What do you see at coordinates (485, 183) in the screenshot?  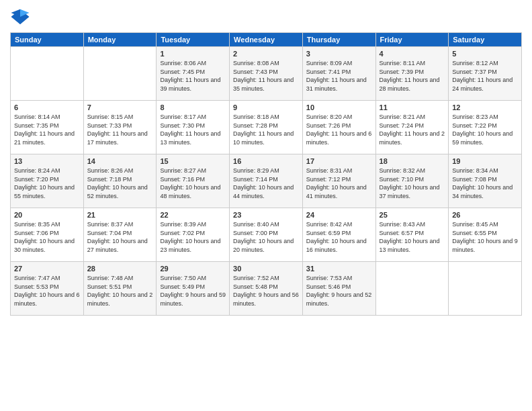 I see `day-info: Sunrise: 8:34 AM Sunset: 7:08 PM Dayligh…` at bounding box center [485, 183].